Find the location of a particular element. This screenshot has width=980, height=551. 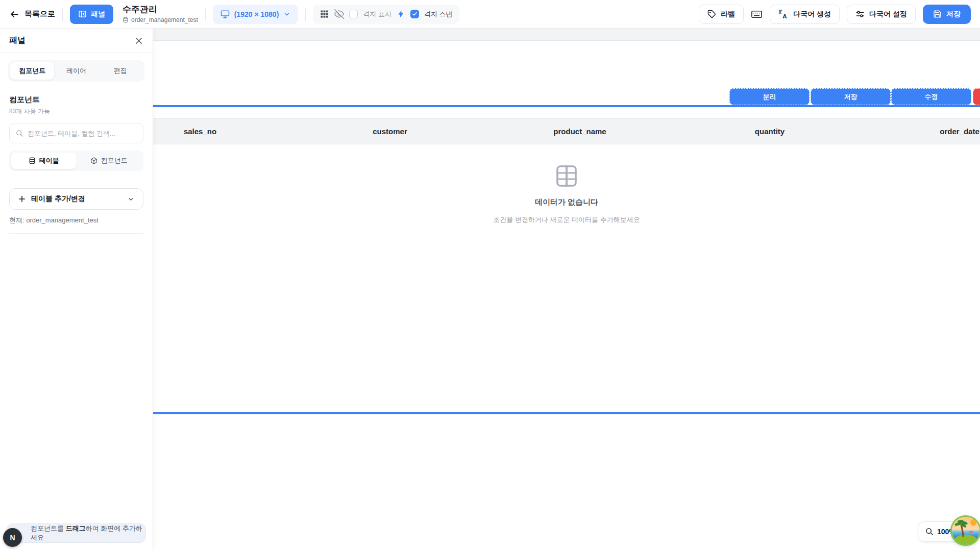

table-action-save-button: 저장 is located at coordinates (850, 97).